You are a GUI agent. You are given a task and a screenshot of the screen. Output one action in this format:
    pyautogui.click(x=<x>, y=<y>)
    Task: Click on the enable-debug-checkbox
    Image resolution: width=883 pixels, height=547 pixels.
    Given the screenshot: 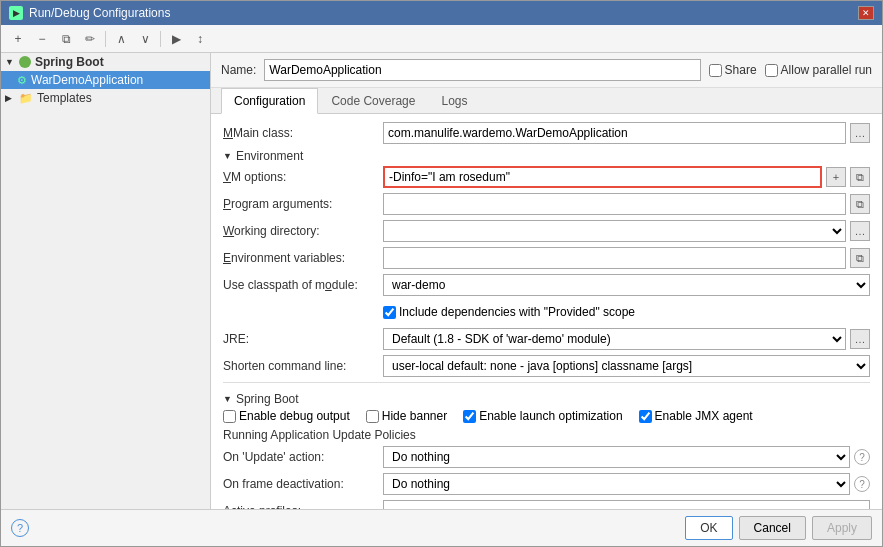 What is the action you would take?
    pyautogui.click(x=230, y=416)
    